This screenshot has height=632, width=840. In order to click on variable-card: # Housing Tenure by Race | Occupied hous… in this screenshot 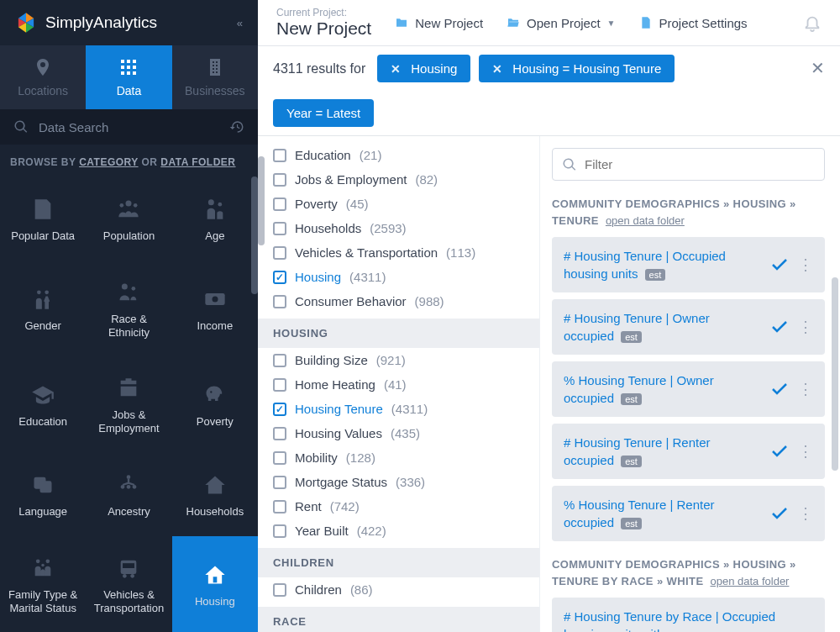, I will do `click(689, 615)`.